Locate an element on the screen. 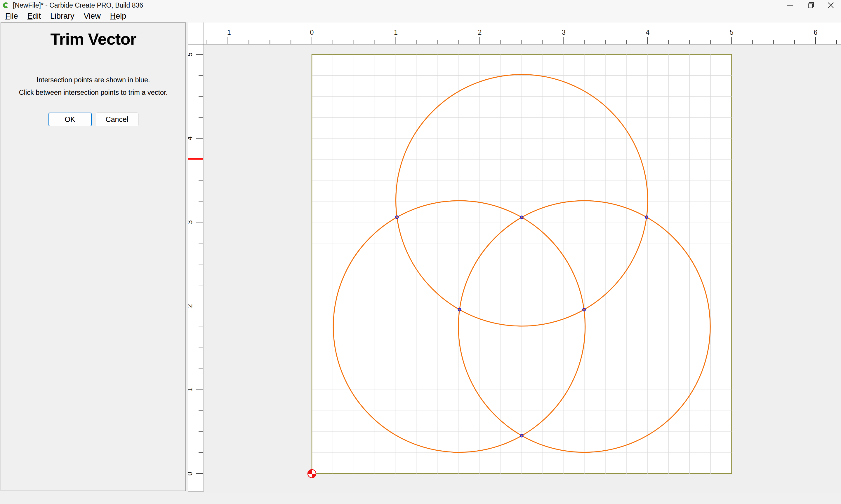 This screenshot has width=841, height=504. ruler-label: 6 is located at coordinates (816, 32).